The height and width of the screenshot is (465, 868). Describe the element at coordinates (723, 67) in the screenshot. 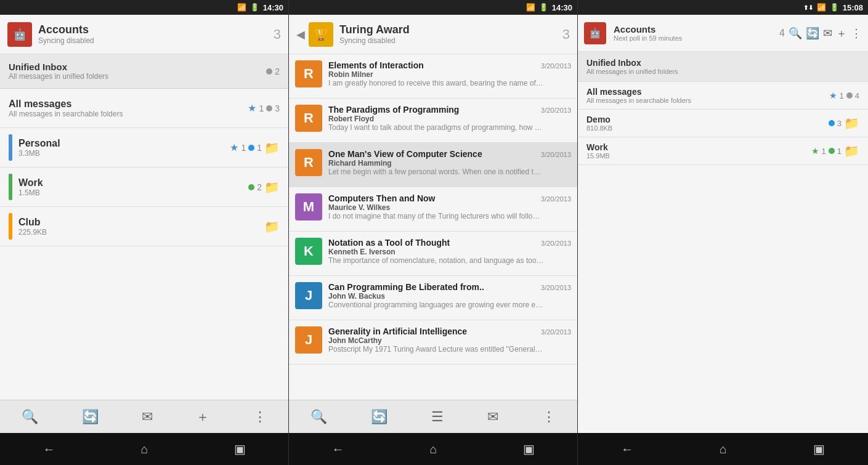

I see `right-unified-inbox-row: Unified Inbox All messages in unified fo…` at that location.